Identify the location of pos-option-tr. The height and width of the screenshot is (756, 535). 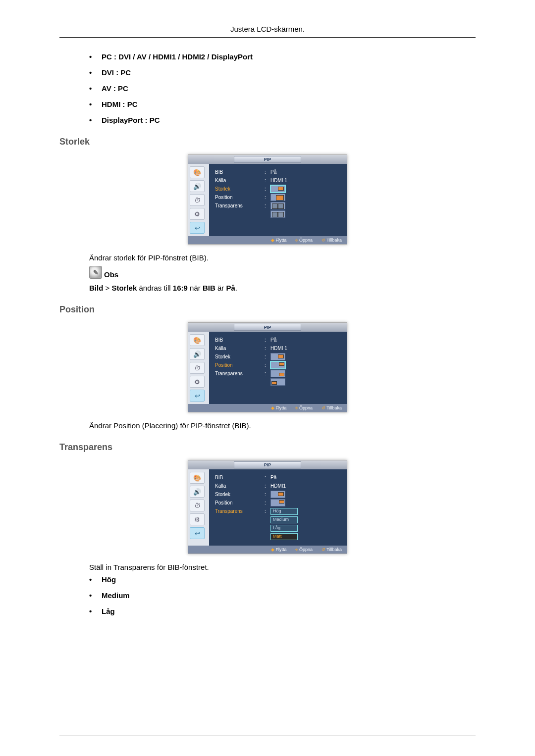
(278, 365).